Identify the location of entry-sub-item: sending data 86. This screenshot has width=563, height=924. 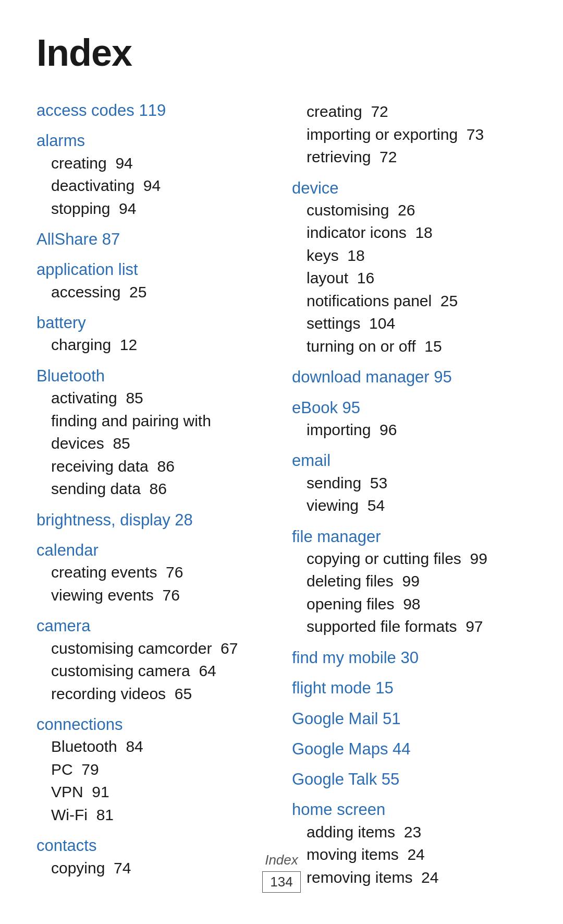
(154, 489).